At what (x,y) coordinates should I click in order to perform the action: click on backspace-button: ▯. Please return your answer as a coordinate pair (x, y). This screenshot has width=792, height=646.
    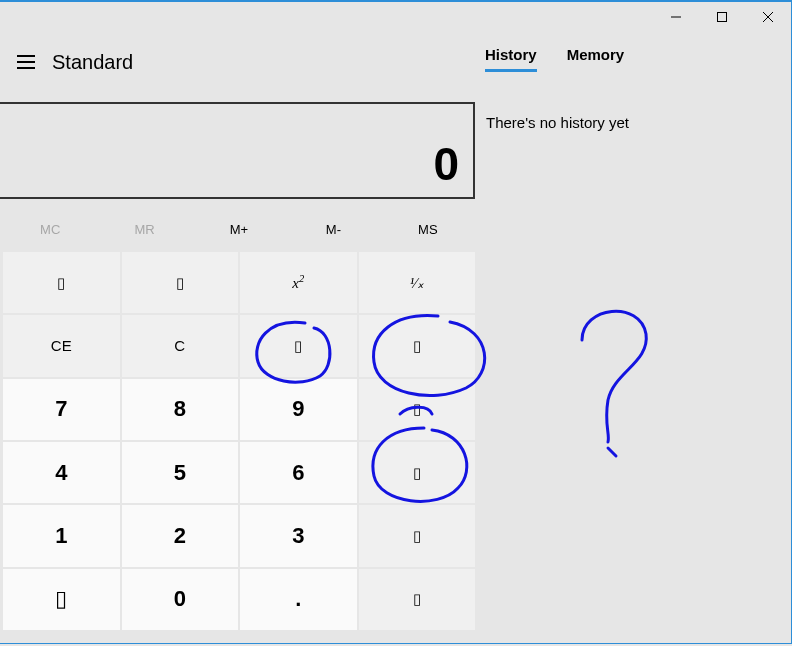
    Looking at the image, I should click on (298, 346).